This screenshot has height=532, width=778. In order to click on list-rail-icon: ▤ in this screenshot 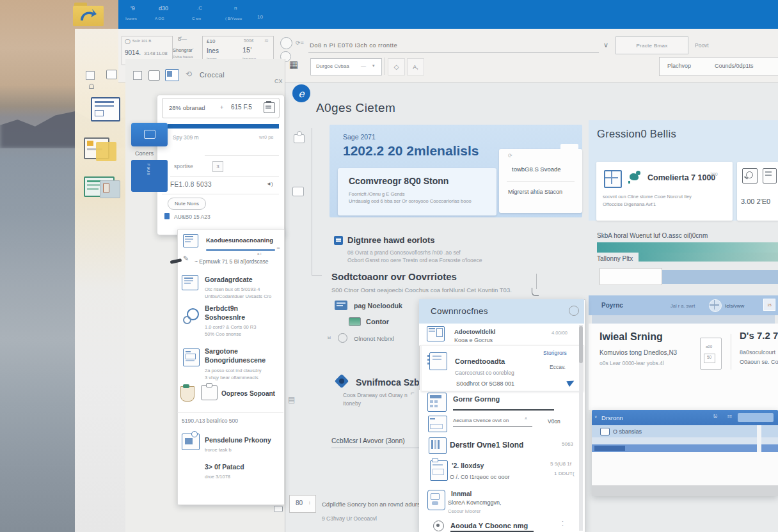, I will do `click(292, 400)`.